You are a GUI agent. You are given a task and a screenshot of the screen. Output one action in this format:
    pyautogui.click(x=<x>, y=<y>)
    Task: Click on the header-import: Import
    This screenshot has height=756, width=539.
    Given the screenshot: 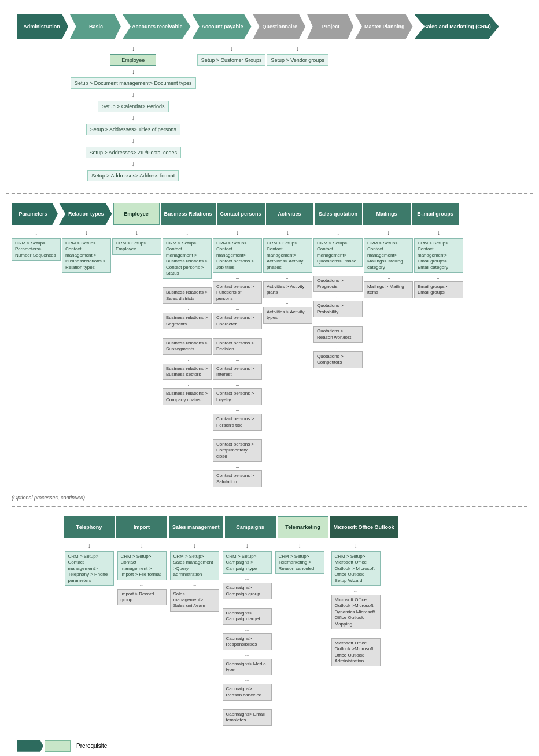 What is the action you would take?
    pyautogui.click(x=142, y=527)
    